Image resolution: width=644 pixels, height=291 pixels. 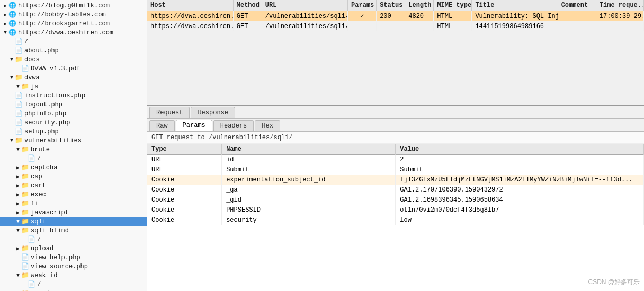 What do you see at coordinates (73, 275) in the screenshot?
I see `sidebar-item-weak-id: ▼📁weak_id` at bounding box center [73, 275].